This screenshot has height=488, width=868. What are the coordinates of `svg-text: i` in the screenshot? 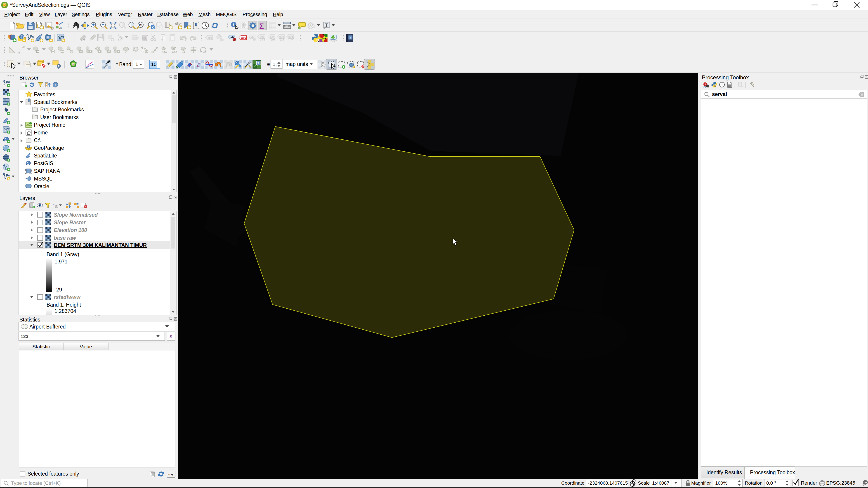 It's located at (233, 25).